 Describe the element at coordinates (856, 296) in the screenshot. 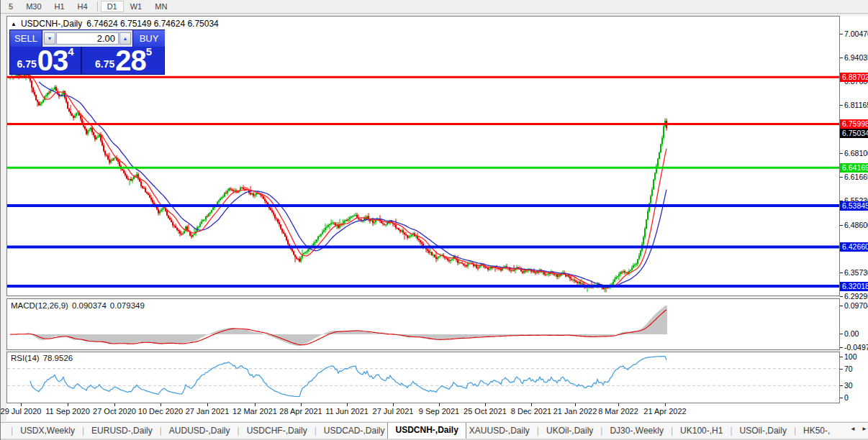

I see `price-tick-label: 6.29295` at that location.